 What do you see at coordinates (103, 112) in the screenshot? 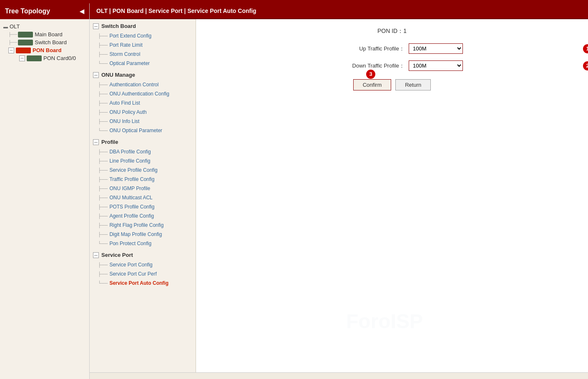
I see `connector-policy: ├──` at bounding box center [103, 112].